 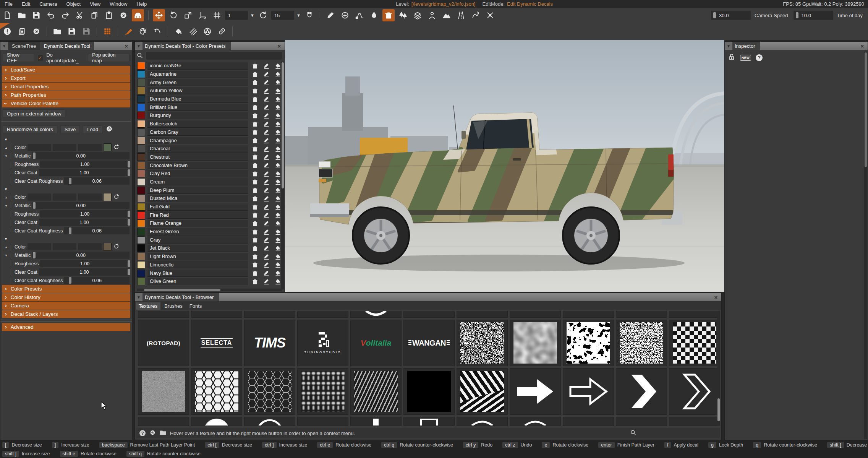 What do you see at coordinates (695, 391) in the screenshot?
I see `texture-chevron-outline` at bounding box center [695, 391].